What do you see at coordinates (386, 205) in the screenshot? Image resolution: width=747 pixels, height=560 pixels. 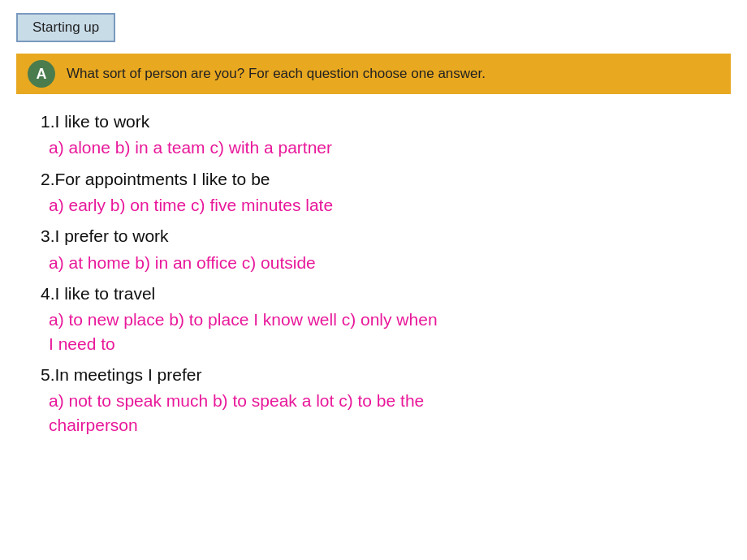 I see `question-2-answers: a) early b) on time c) five minutes late` at bounding box center [386, 205].